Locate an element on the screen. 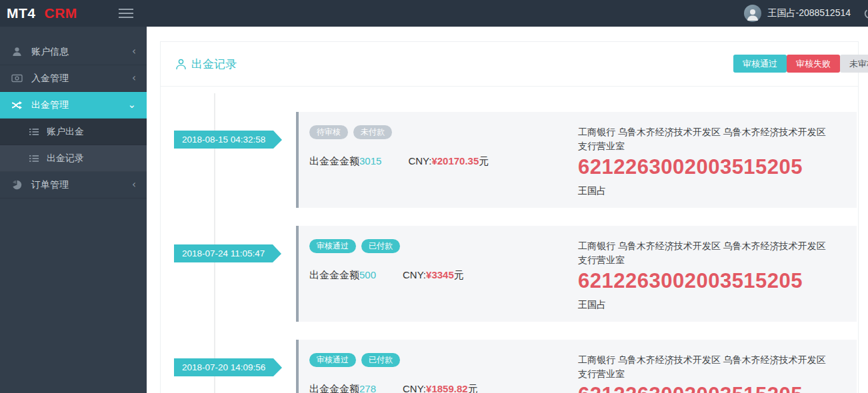  panel-header: 出金记录 审核通过 审核失败 未审核 is located at coordinates (509, 64).